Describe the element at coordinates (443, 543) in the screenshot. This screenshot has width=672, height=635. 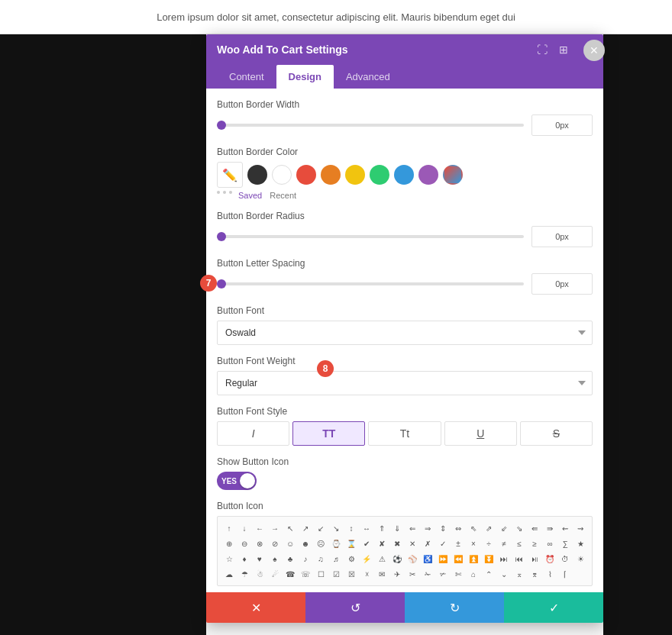
I see `icon-cell: ✓` at that location.